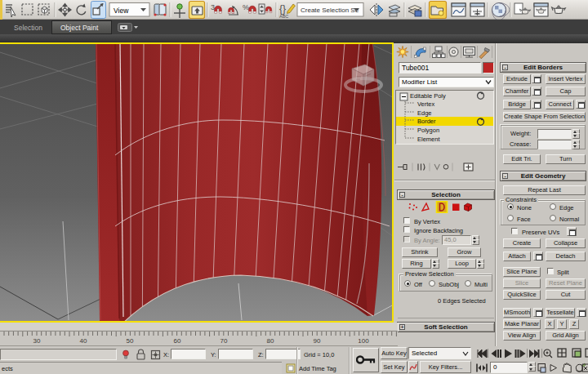 This screenshot has height=374, width=588. What do you see at coordinates (121, 11) in the screenshot?
I see `svg-text: View` at bounding box center [121, 11].